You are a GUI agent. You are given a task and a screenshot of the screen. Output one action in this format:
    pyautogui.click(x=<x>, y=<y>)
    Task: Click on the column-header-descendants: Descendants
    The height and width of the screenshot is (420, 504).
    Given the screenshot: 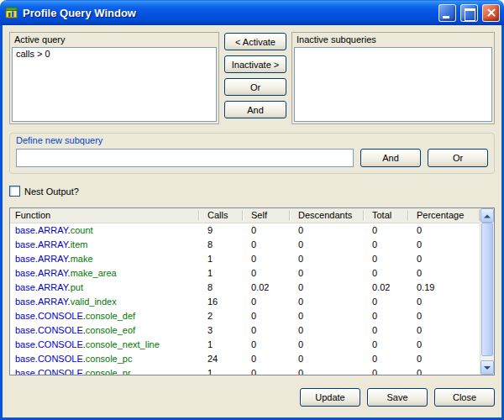 What is the action you would take?
    pyautogui.click(x=327, y=215)
    